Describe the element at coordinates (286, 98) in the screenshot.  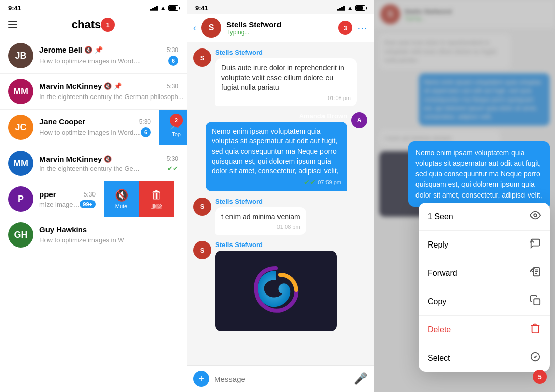
I see `msg1-time: 01:08 pm` at that location.